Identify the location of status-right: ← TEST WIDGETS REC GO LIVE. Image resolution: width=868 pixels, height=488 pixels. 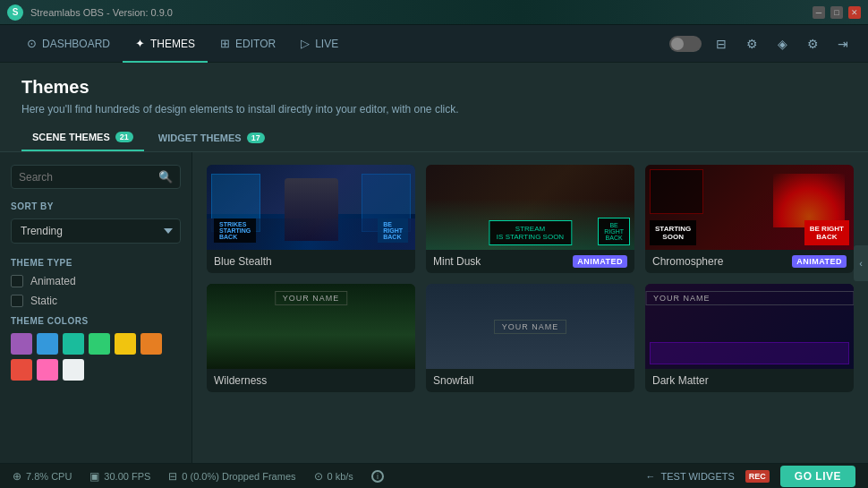
(750, 476).